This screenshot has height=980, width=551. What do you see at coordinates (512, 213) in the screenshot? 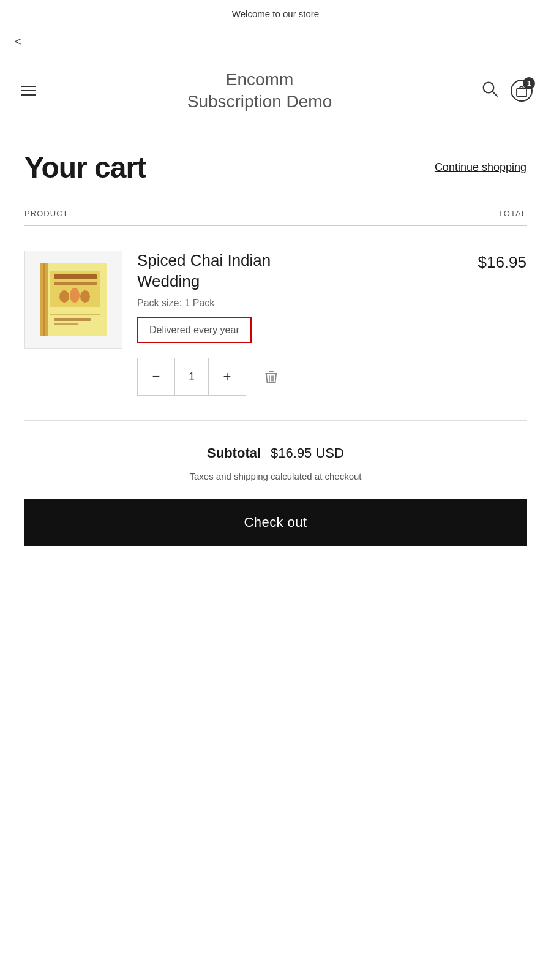
I see `total-column-header: TOTAL` at bounding box center [512, 213].